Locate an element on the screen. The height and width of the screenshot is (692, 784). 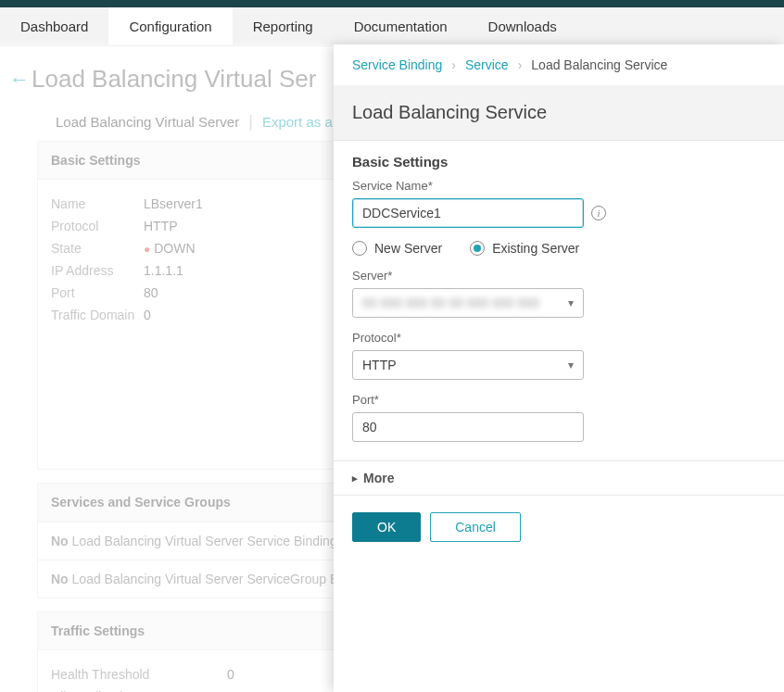
bs-val: HTTP is located at coordinates (161, 226).